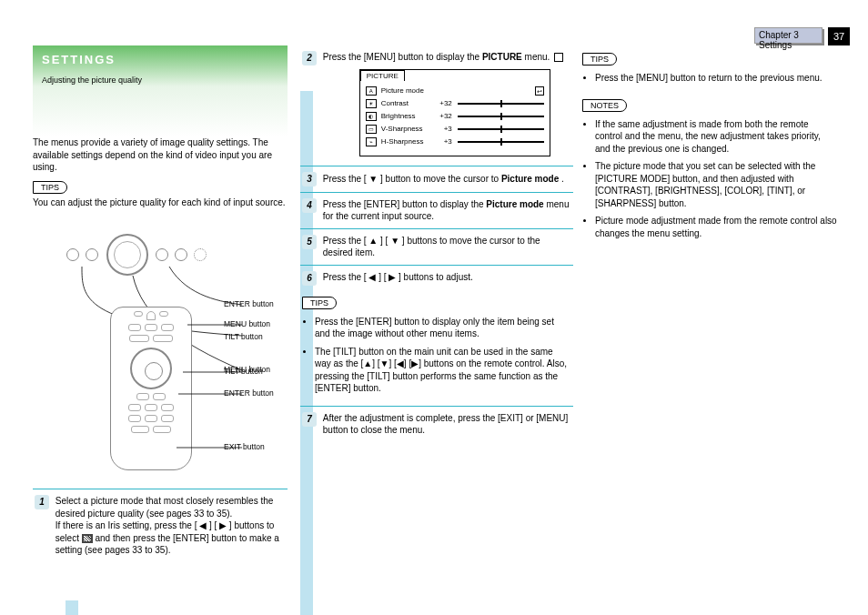  I want to click on callout-rc-menu: MENU button, so click(247, 324).